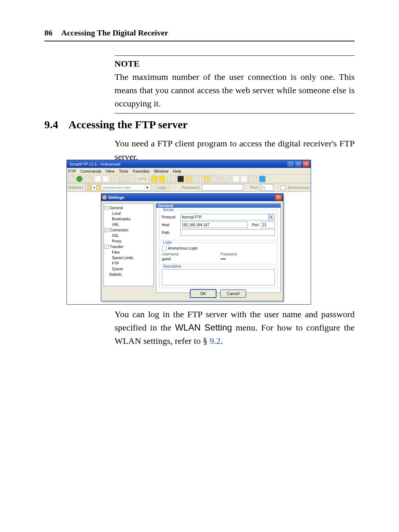  I want to click on app-title: SmartFTP v1.5 - Unlicensed, so click(177, 164).